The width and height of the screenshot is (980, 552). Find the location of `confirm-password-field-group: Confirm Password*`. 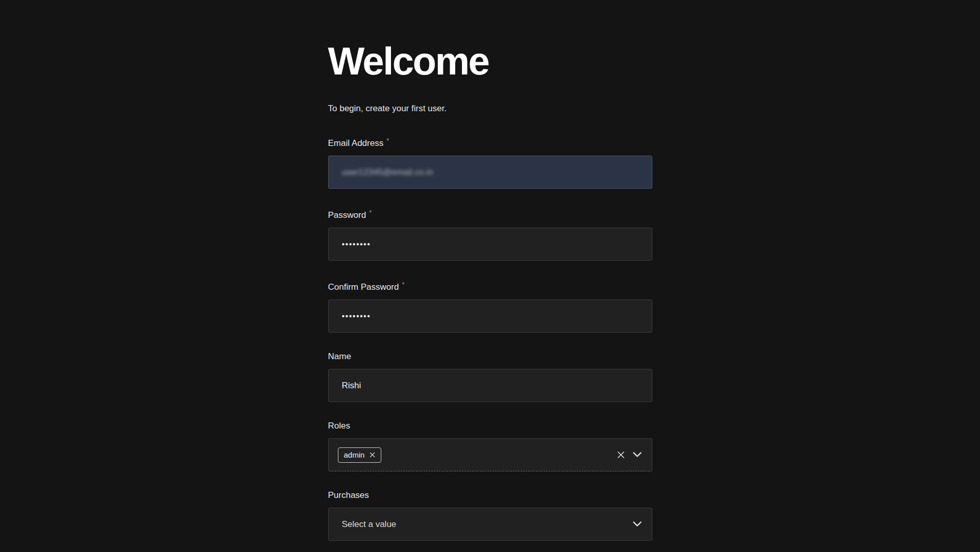

confirm-password-field-group: Confirm Password* is located at coordinates (490, 306).